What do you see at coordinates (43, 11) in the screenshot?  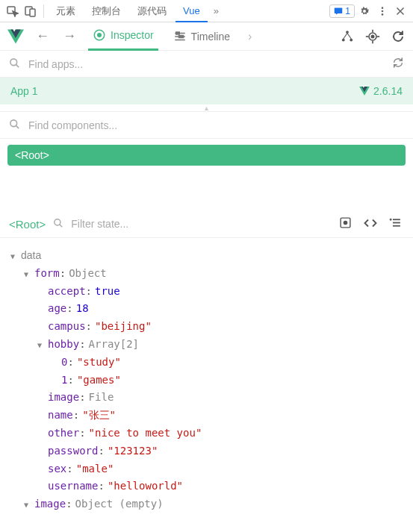 I see `separator` at bounding box center [43, 11].